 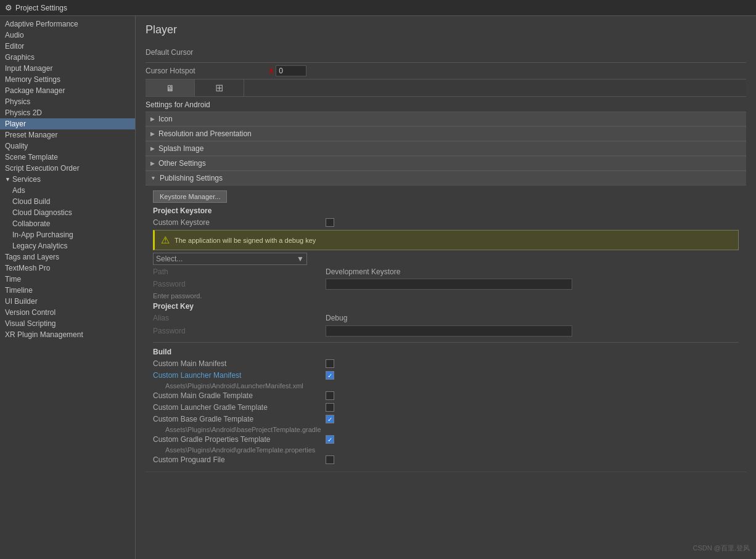 What do you see at coordinates (330, 407) in the screenshot?
I see `custom-launcher-gradle-checkbox` at bounding box center [330, 407].